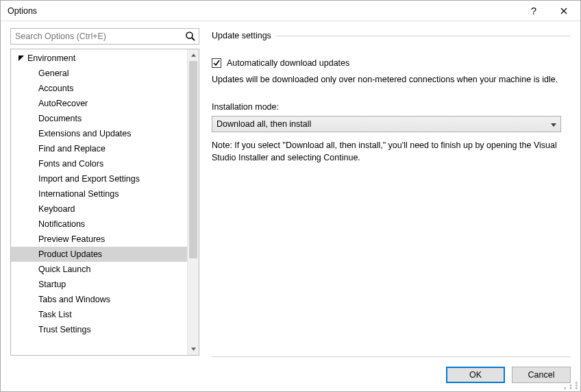 Image resolution: width=581 pixels, height=392 pixels. I want to click on tree-item-label: General, so click(53, 73).